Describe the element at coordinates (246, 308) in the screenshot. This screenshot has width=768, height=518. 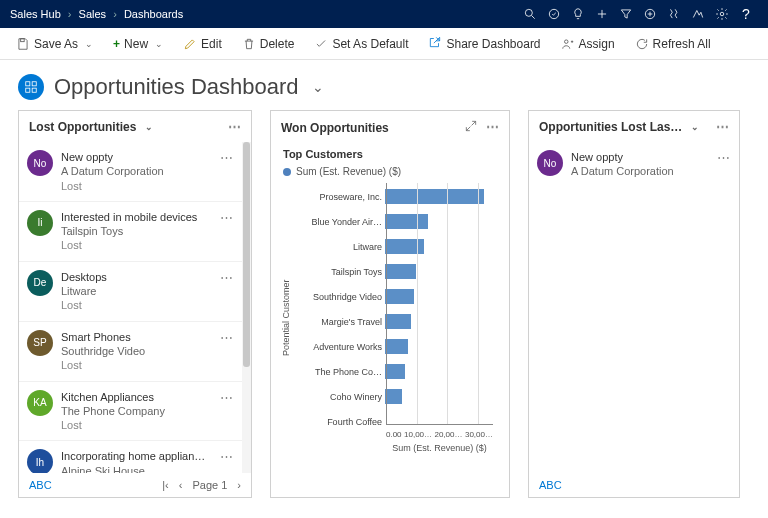
I see `scrollbar` at that location.